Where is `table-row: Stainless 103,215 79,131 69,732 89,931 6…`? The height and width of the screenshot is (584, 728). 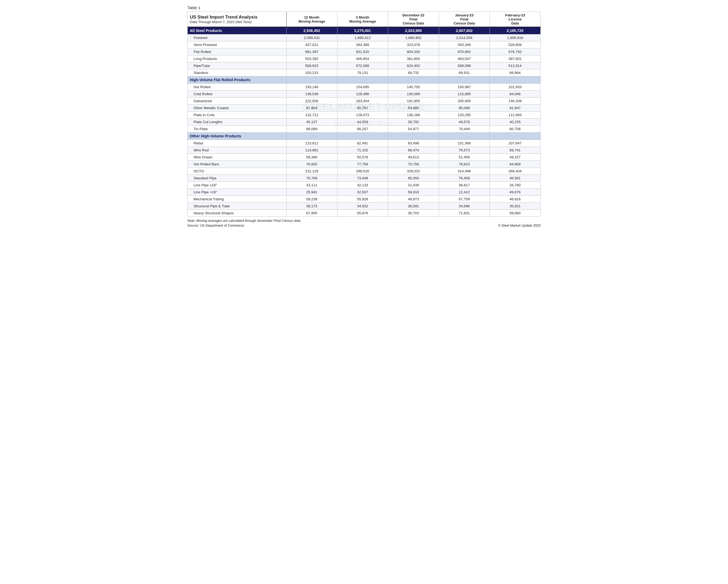
table-row: Stainless 103,215 79,131 69,732 89,931 6… is located at coordinates (364, 73).